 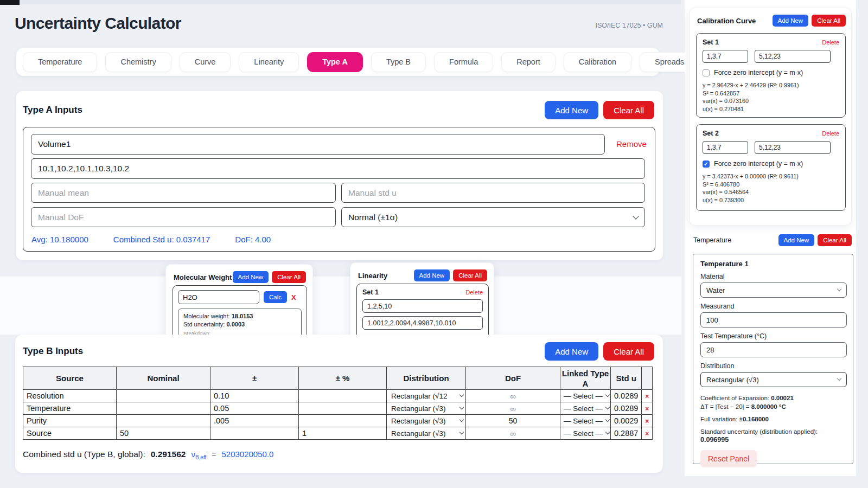 I want to click on mw-weight-label: Molecular weight:, so click(x=207, y=316).